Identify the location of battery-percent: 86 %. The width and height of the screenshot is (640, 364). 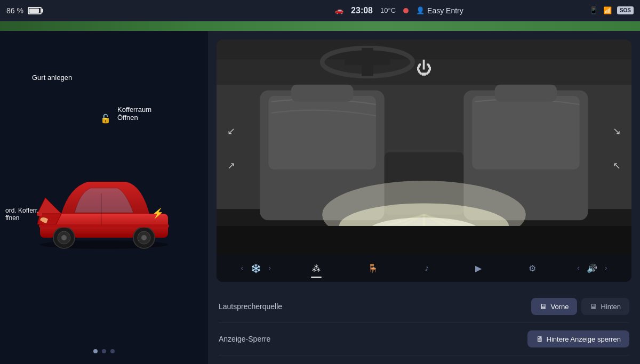
(15, 11).